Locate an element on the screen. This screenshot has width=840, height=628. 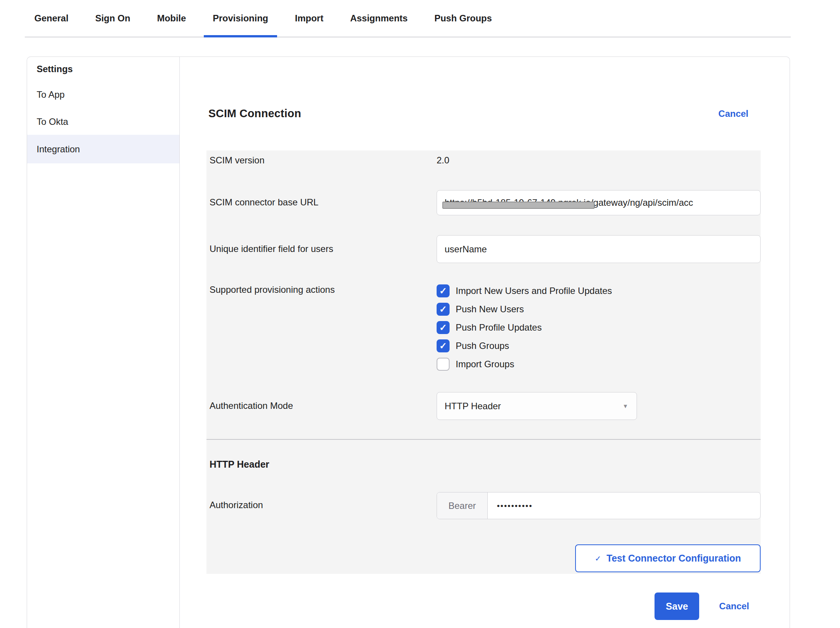
authentication-mode-value: HTTP Header is located at coordinates (473, 406).